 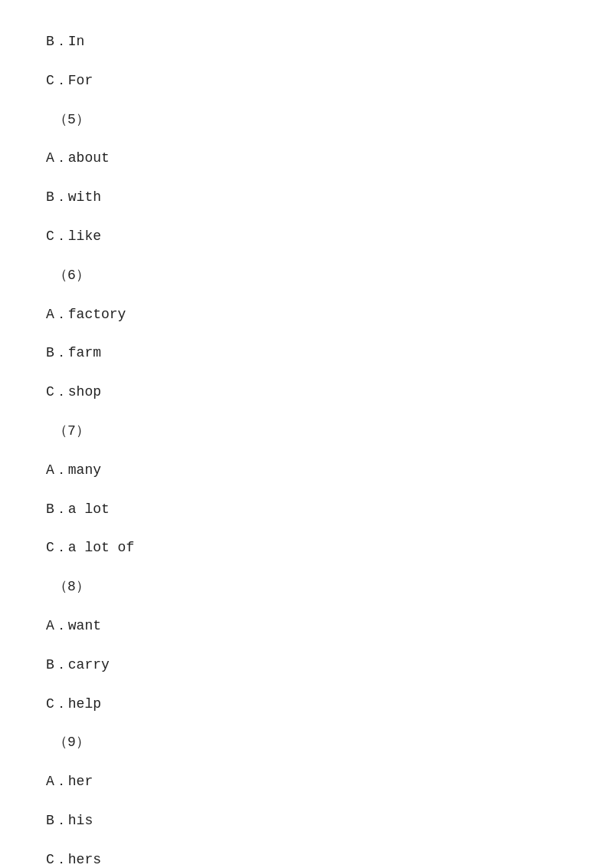 What do you see at coordinates (306, 314) in the screenshot?
I see `option-a-factory: A．factory` at bounding box center [306, 314].